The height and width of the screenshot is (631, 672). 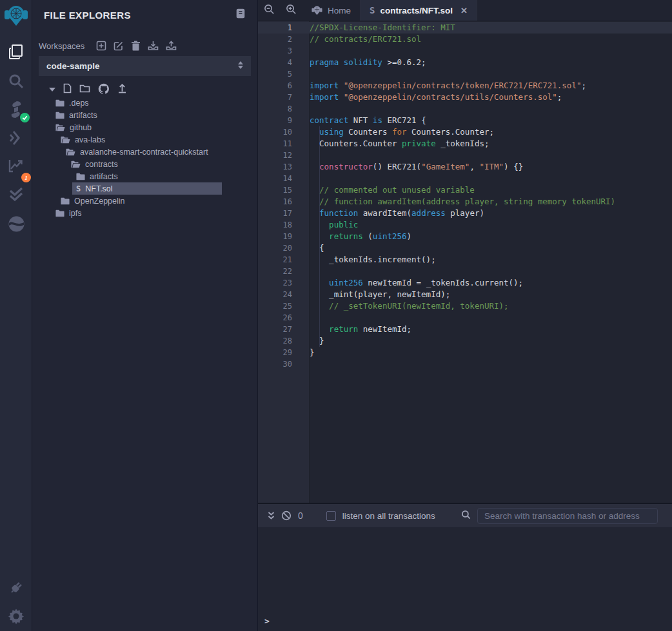 I want to click on code-line: 22, so click(x=465, y=271).